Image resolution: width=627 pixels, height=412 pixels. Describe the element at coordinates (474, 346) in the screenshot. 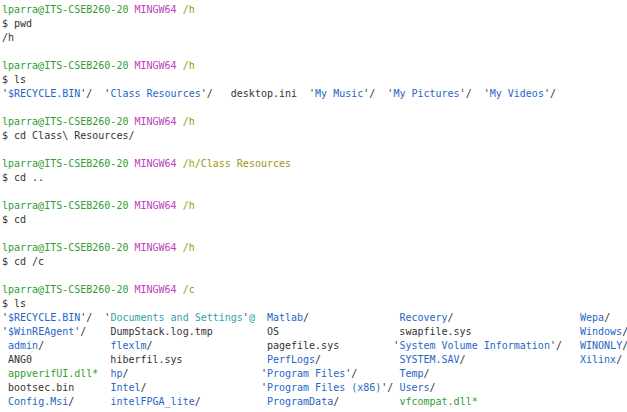

I see `terminal-text-segment: System Volume Information` at that location.